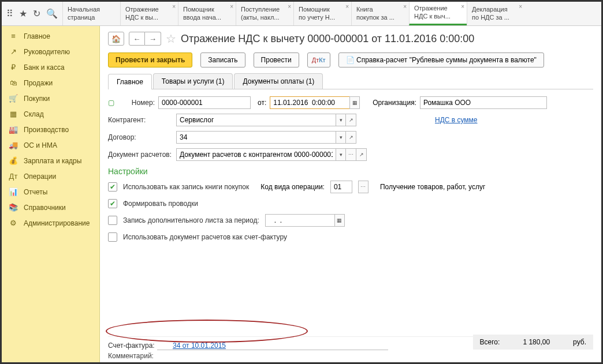  I want to click on op-type-input, so click(341, 187).